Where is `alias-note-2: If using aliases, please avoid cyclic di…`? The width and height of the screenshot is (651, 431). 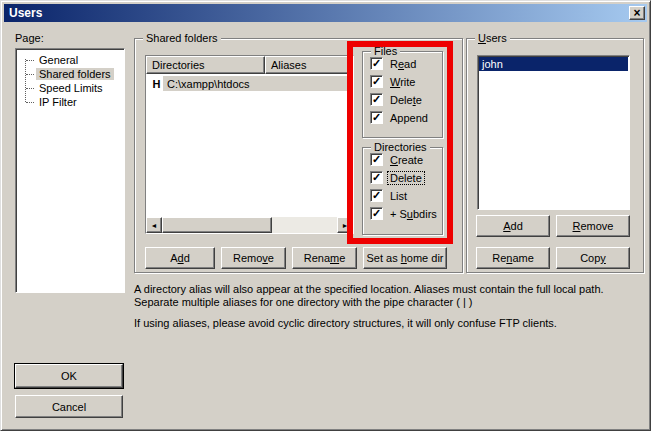 alias-note-2: If using aliases, please avoid cyclic di… is located at coordinates (392, 324).